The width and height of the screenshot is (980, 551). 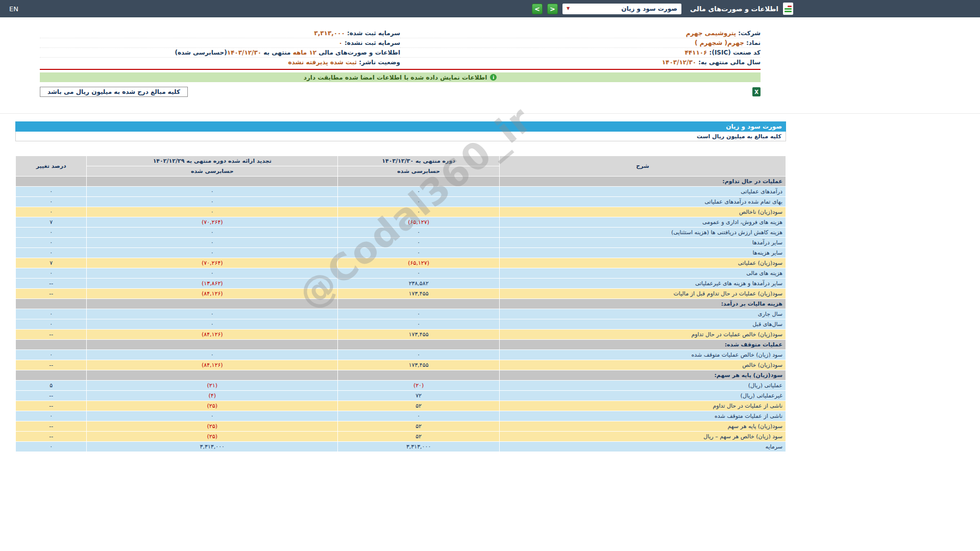 What do you see at coordinates (323, 62) in the screenshot?
I see `info-value: ثبت شده پذیرفته نشده` at bounding box center [323, 62].